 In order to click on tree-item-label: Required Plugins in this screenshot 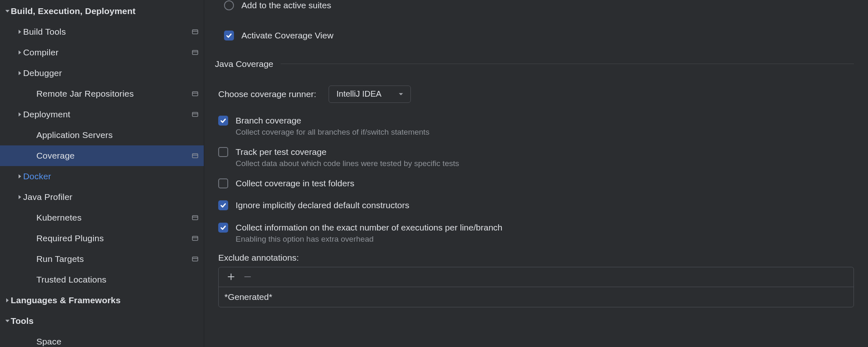, I will do `click(114, 238)`.